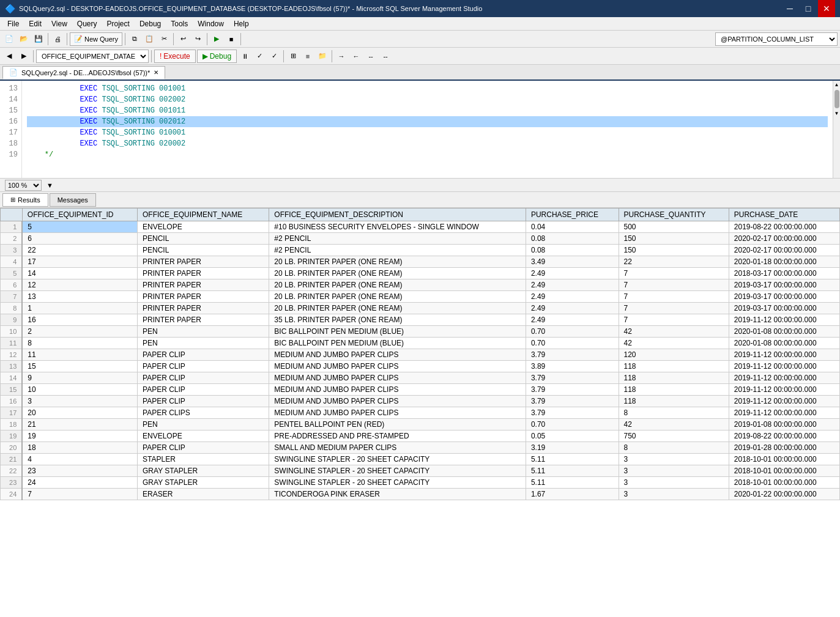  What do you see at coordinates (420, 344) in the screenshot?
I see `table-row: 118PENBIC BALLPOINT PEN MEDIUM (BLUE)0.7…` at bounding box center [420, 344].